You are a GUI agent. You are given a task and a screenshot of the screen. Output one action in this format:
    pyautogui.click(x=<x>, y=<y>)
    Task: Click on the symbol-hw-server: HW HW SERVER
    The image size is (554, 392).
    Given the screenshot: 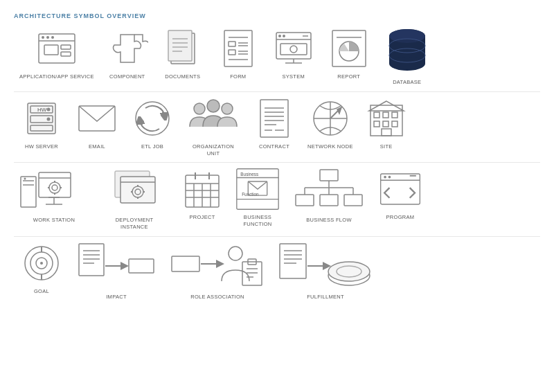 What is the action you would take?
    pyautogui.click(x=42, y=123)
    